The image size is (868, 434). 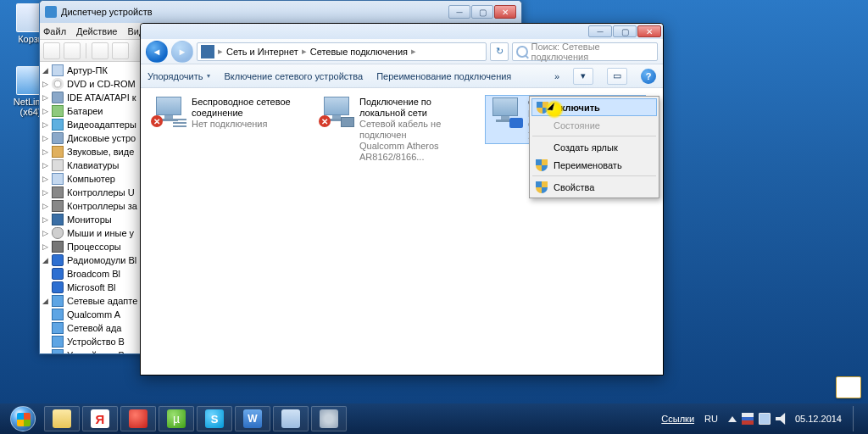 I want to click on ctx-rename: Переименовать, so click(x=594, y=164).